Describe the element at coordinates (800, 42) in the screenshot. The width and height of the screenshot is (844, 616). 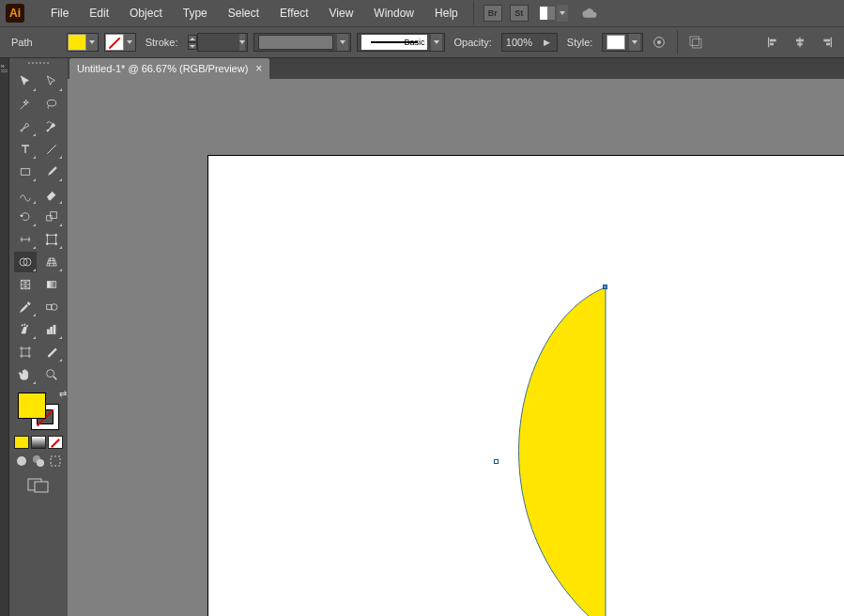
I see `align-center-icon` at that location.